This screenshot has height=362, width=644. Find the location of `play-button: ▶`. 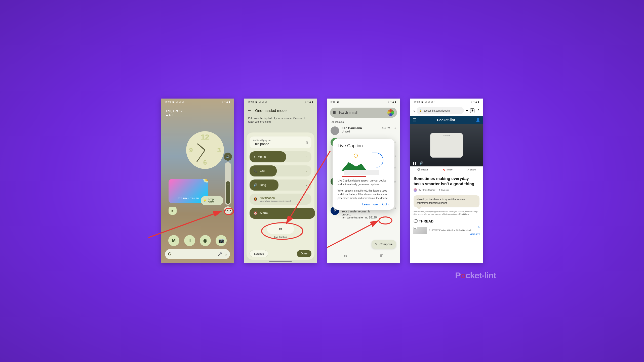

play-button: ▶ is located at coordinates (173, 211).